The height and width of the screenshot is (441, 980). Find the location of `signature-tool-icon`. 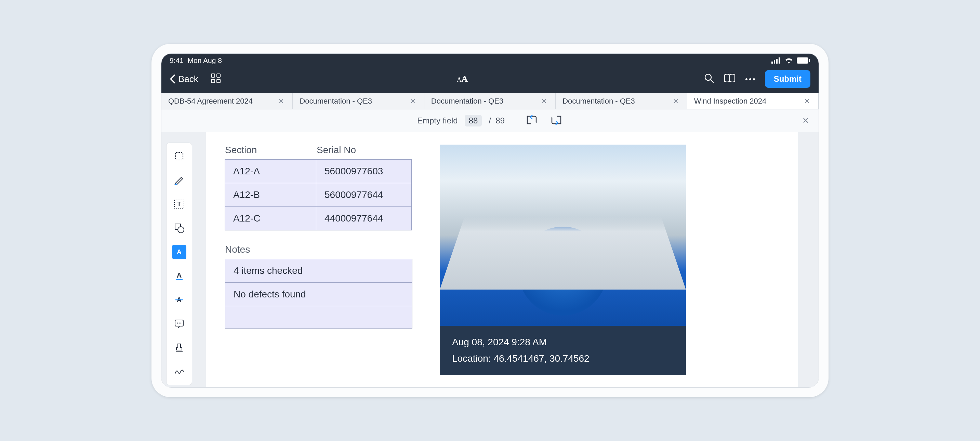

signature-tool-icon is located at coordinates (179, 371).